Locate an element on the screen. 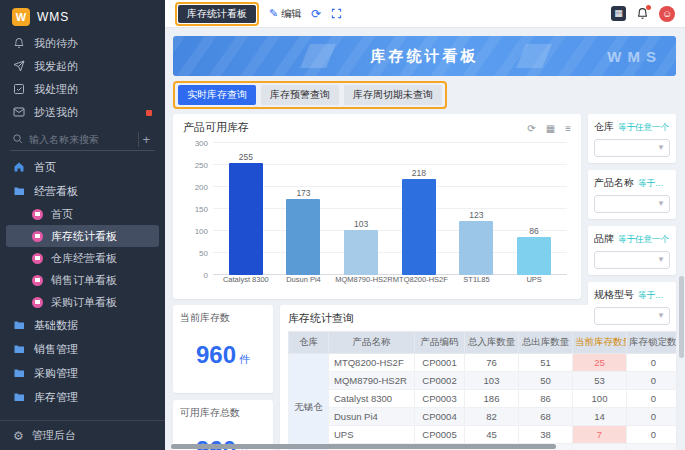 The width and height of the screenshot is (685, 450). chart-bar-group: 123 is located at coordinates (477, 242).